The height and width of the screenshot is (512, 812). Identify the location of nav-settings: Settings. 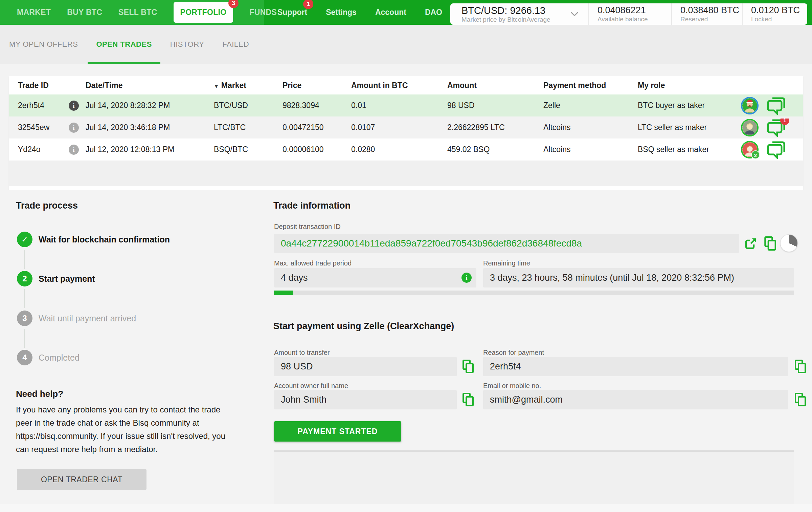
(341, 12).